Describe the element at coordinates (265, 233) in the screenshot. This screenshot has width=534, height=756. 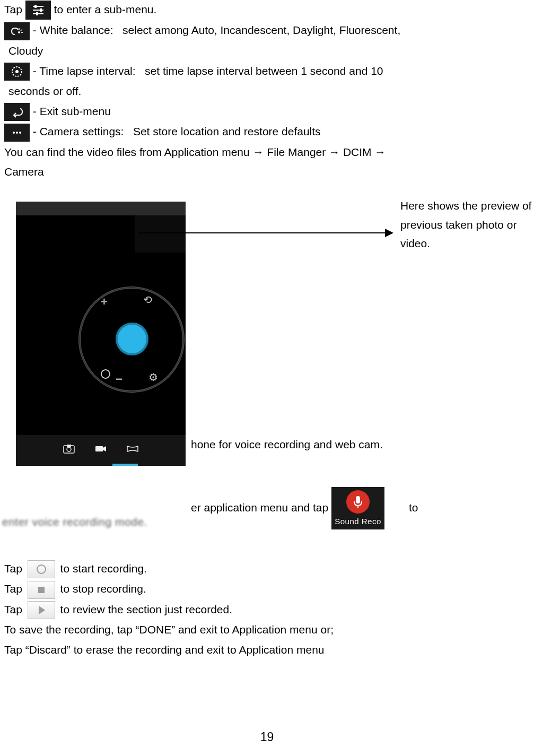
I see `annotation-arrow` at that location.